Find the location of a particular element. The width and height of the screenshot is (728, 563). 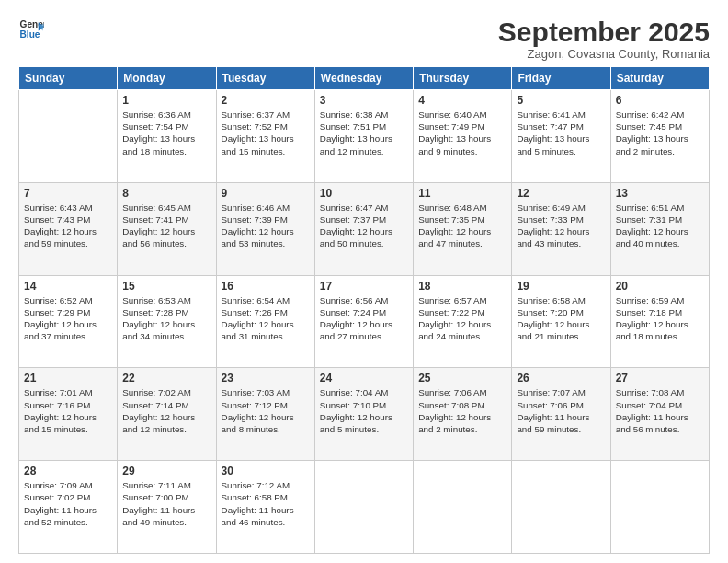

day-info: Sunrise: 6:52 AMSunset: 7:29 PMDaylight:… is located at coordinates (68, 318).